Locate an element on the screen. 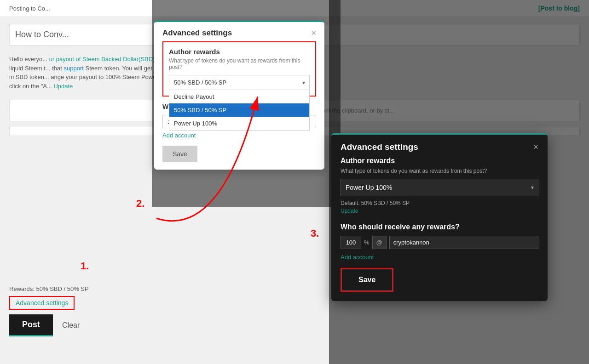 The width and height of the screenshot is (589, 364). modal-1-body: Author rewards What type of tokens do yo… is located at coordinates (239, 106).